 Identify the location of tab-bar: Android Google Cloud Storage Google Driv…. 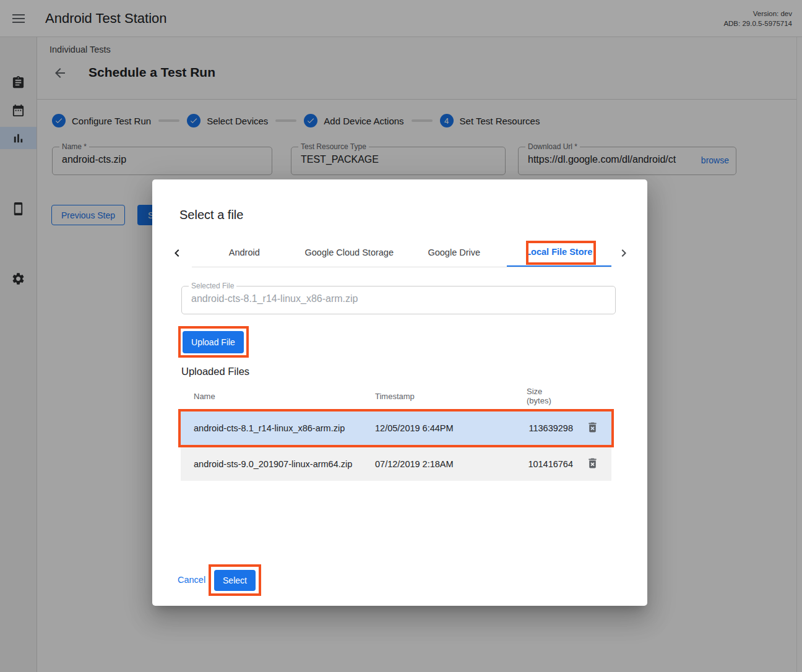
(400, 252).